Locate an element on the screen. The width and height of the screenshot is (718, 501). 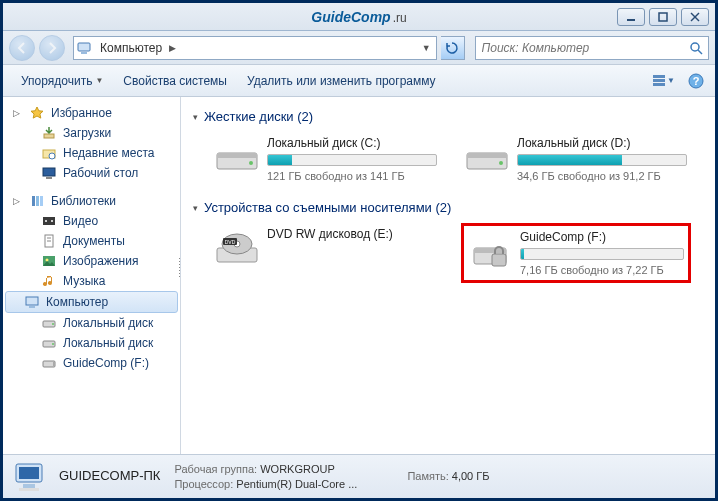
chevron-right-icon: ▶ is located at coordinates (172, 48).